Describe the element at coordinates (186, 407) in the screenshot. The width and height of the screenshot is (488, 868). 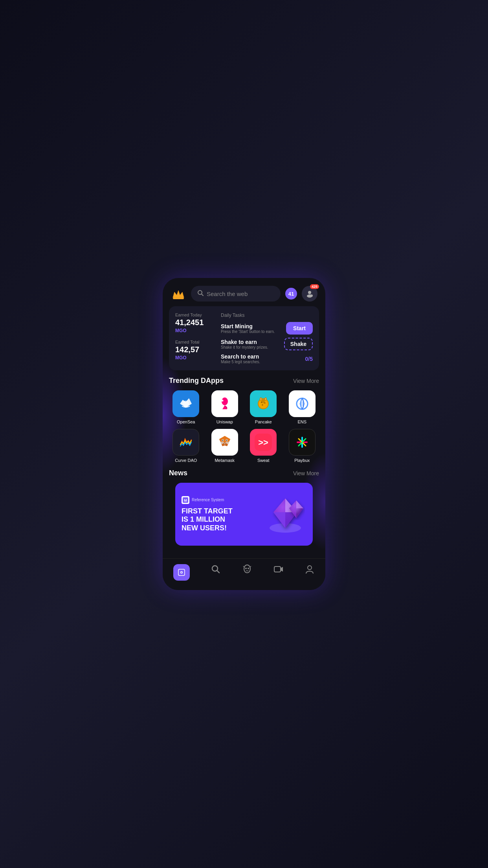
I see `dapp-opensea: OpenSea` at that location.